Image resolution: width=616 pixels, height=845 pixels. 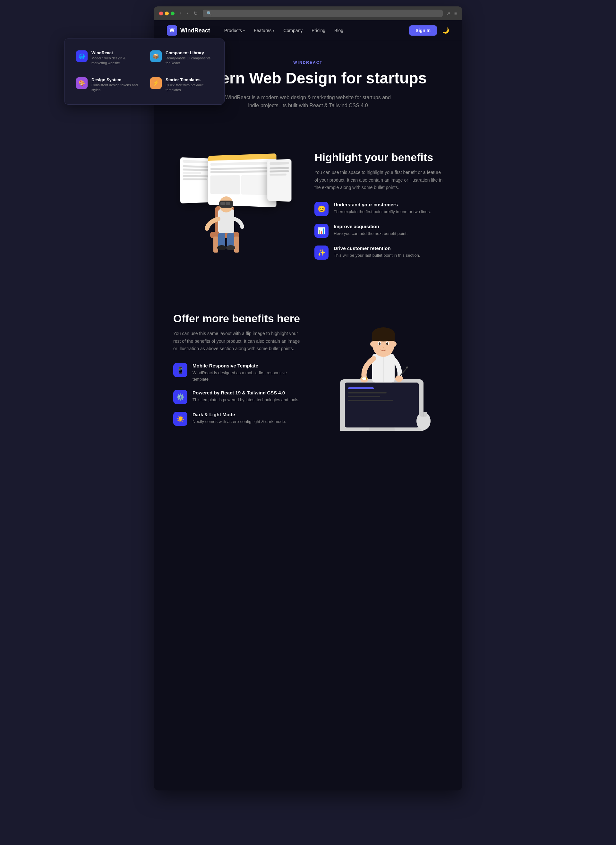 What do you see at coordinates (238, 373) in the screenshot?
I see `benefit-item-mobile: 📱 Mobile Responsive Template WindReact i…` at bounding box center [238, 373].